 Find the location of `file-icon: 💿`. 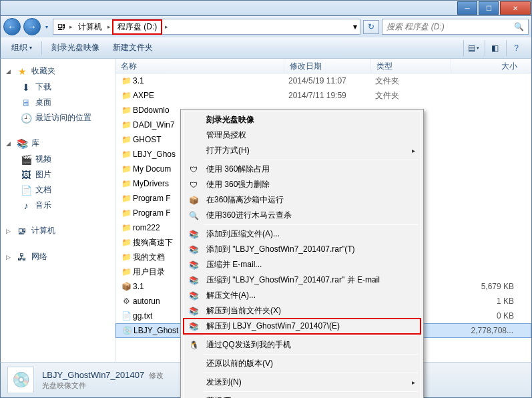

file-icon: 💿 is located at coordinates (127, 331).